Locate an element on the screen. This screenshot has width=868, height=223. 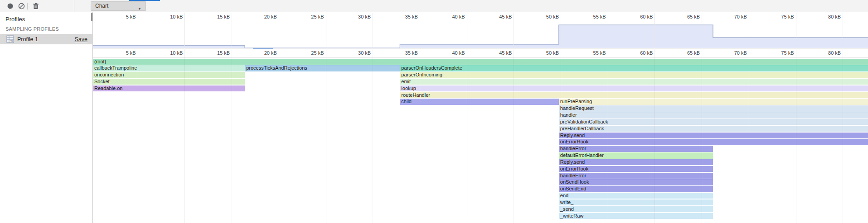
flame-frame: parserOnHeadersComplete is located at coordinates (634, 68).